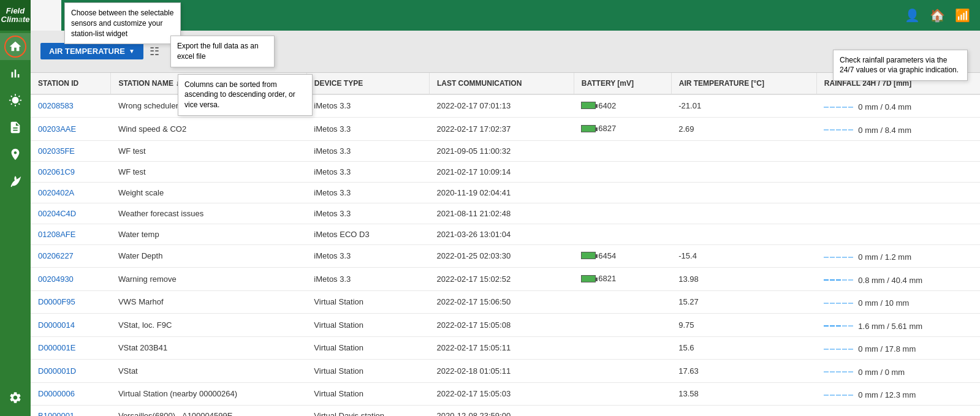 This screenshot has width=980, height=416. What do you see at coordinates (56, 325) in the screenshot?
I see `station-id-link: D0000014` at bounding box center [56, 325].